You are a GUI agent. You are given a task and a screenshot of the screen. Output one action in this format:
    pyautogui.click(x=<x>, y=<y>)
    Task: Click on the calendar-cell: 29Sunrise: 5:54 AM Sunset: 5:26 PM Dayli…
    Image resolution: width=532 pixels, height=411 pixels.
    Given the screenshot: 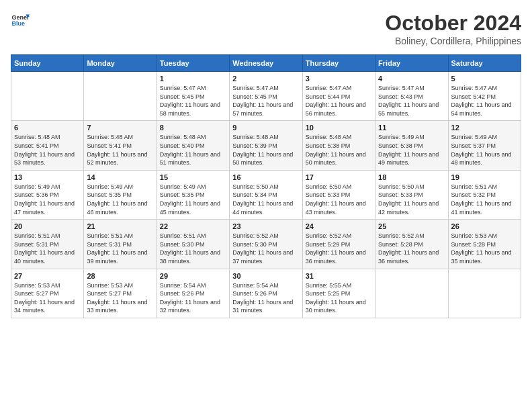 What is the action you would take?
    pyautogui.click(x=193, y=293)
    